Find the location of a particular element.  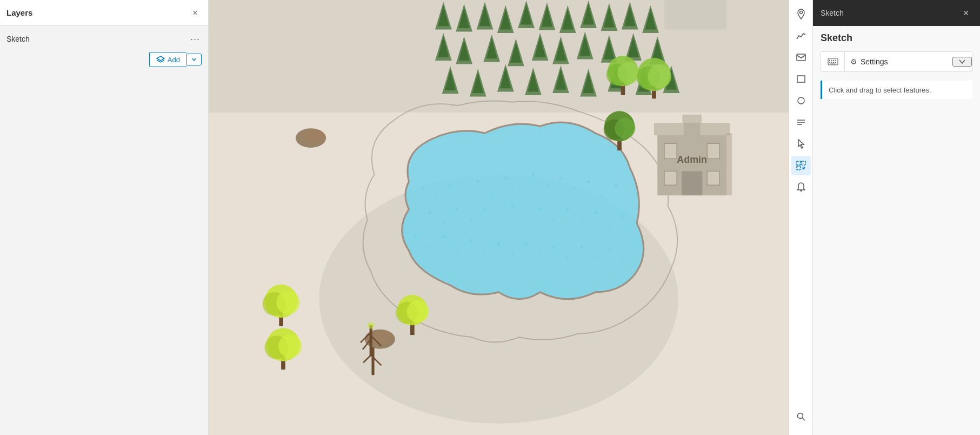

bell-icon is located at coordinates (801, 187).